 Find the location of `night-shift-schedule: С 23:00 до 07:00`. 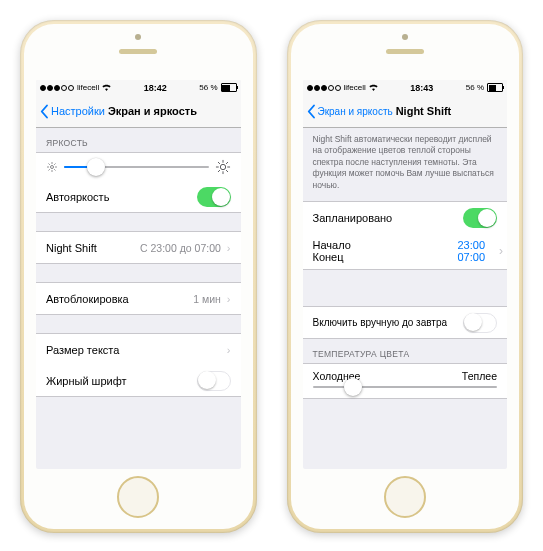

night-shift-schedule: С 23:00 до 07:00 is located at coordinates (180, 248).